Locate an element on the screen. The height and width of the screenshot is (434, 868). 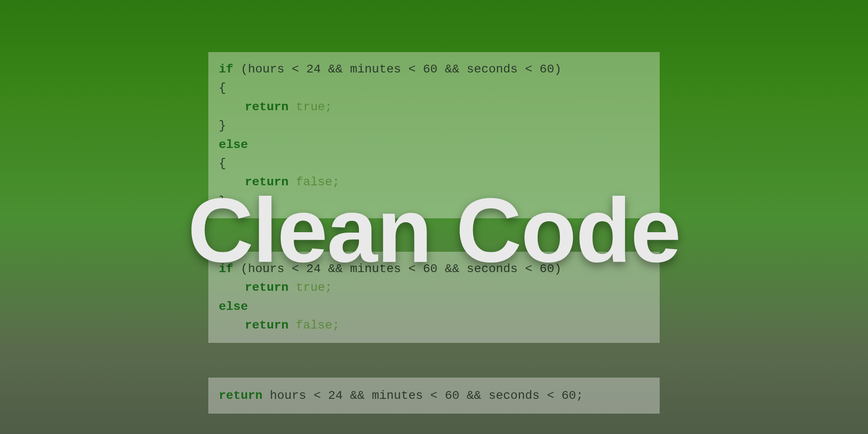
keyword-if: if is located at coordinates (226, 69).